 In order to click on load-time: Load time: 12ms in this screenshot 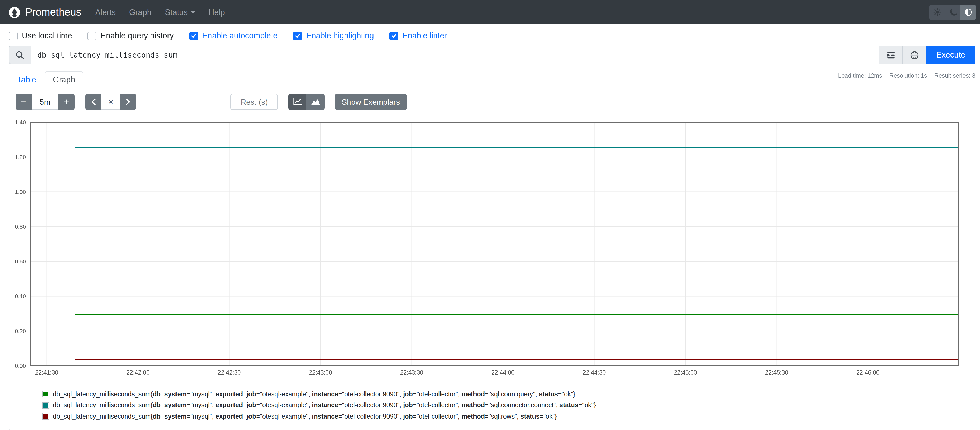, I will do `click(860, 80)`.